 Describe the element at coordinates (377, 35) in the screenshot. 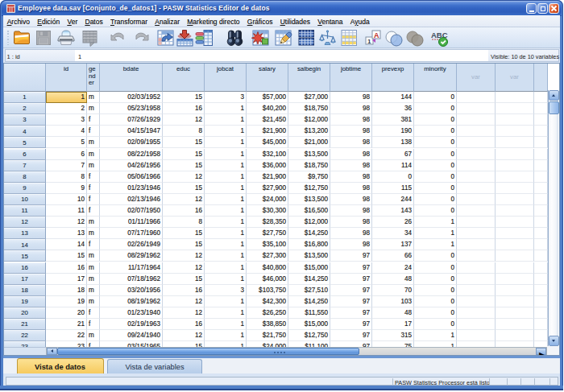

I see `svg-text: A` at that location.